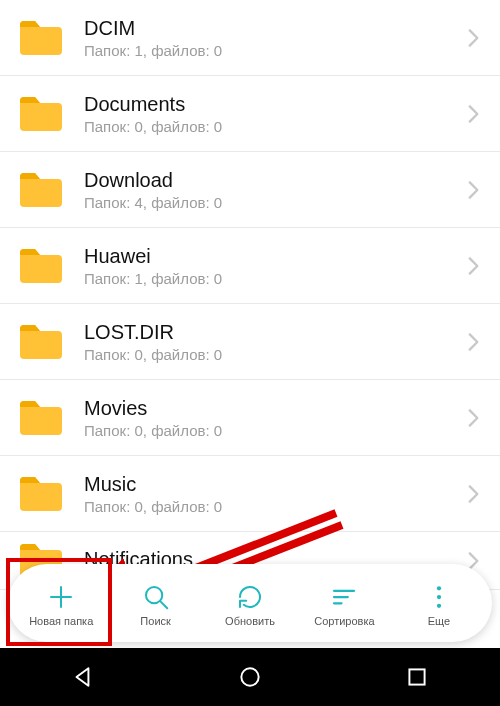 Image resolution: width=500 pixels, height=706 pixels. Describe the element at coordinates (272, 408) in the screenshot. I see `folder-name: Movies` at that location.